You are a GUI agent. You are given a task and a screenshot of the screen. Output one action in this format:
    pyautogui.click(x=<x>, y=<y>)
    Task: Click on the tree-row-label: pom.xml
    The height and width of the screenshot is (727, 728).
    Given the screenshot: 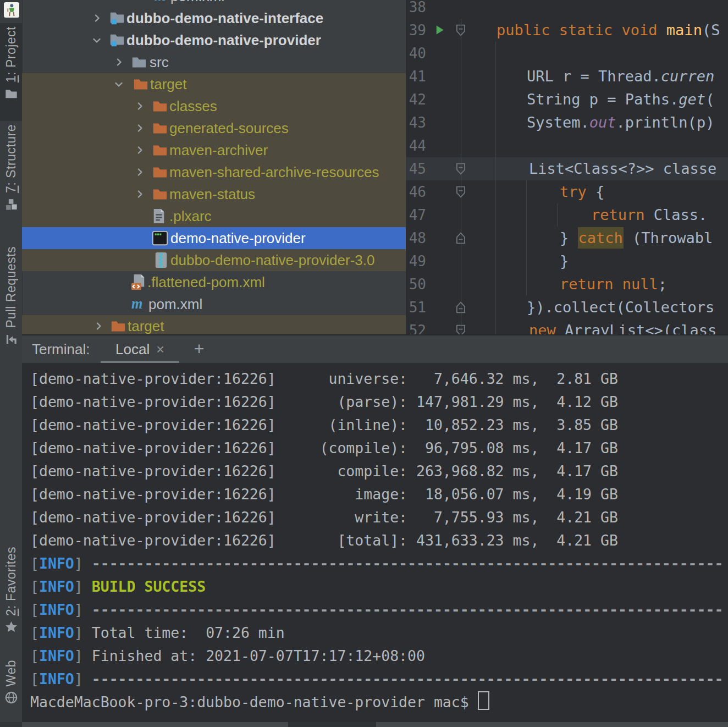 What is the action you would take?
    pyautogui.click(x=197, y=2)
    